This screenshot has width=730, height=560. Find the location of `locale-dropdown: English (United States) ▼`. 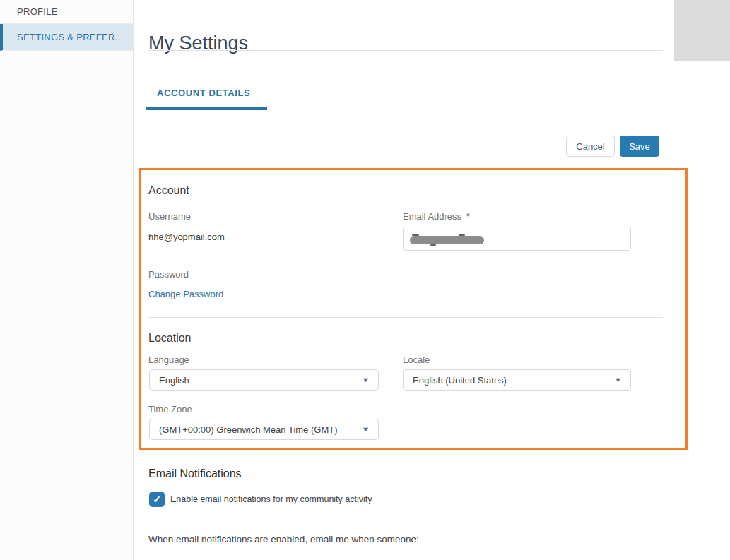

locale-dropdown: English (United States) ▼ is located at coordinates (517, 380).